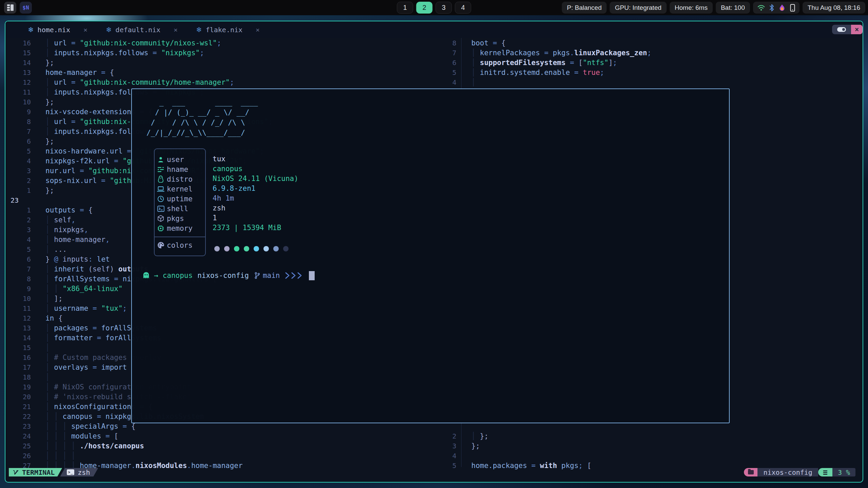 This screenshot has height=488, width=868. Describe the element at coordinates (425, 7) in the screenshot. I see `workspace-button-2: 2` at that location.